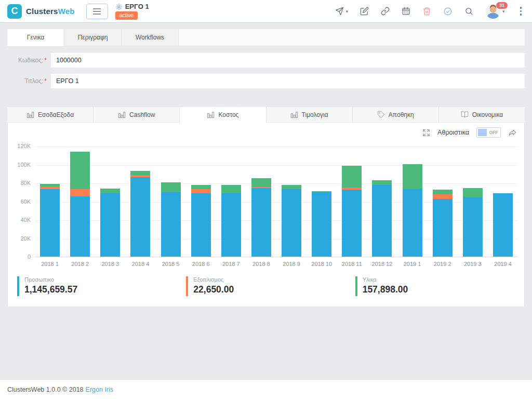 This screenshot has width=532, height=399. I want to click on chart-tab-timologia: Τιμολογια, so click(310, 115).